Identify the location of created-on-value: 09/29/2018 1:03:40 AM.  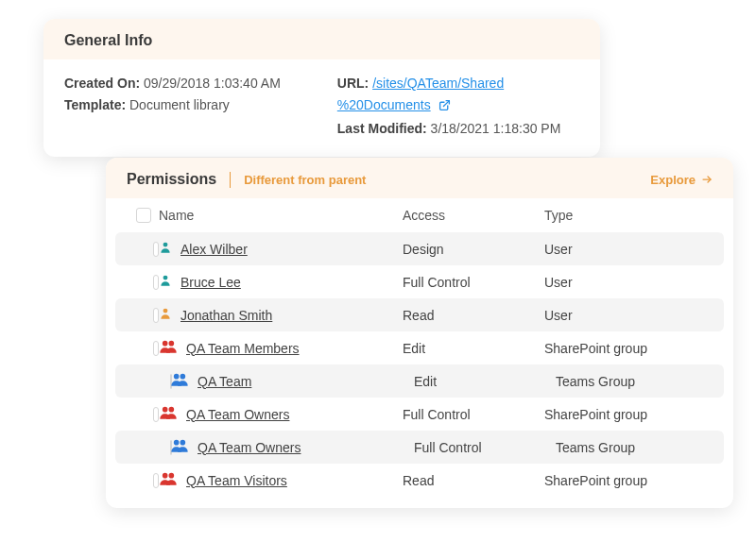
(212, 83).